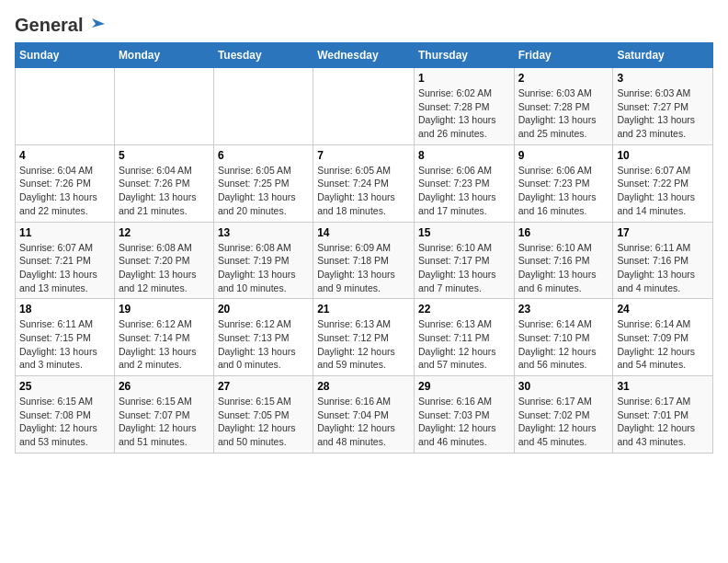 The image size is (728, 563). I want to click on calendar-cell: 18Sunrise: 6:11 AM Sunset: 7:15 PM Dayli…, so click(65, 338).